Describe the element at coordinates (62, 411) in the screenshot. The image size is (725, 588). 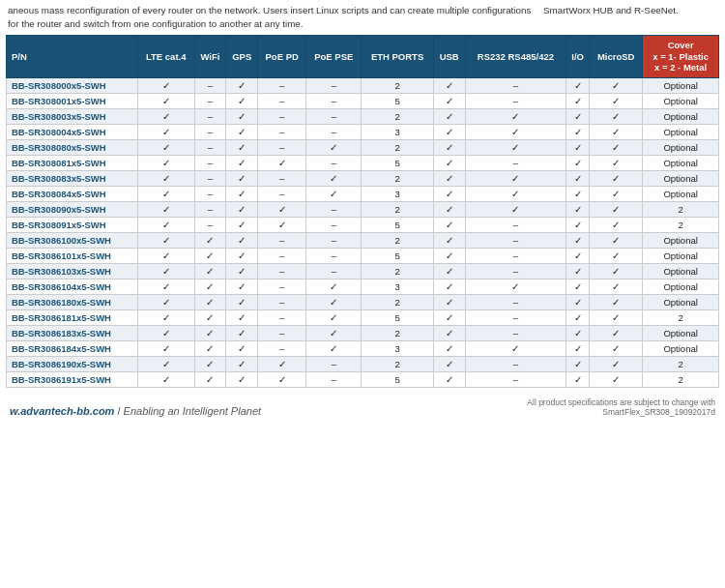
I see `footer-site: w.advantech-bb.com` at that location.